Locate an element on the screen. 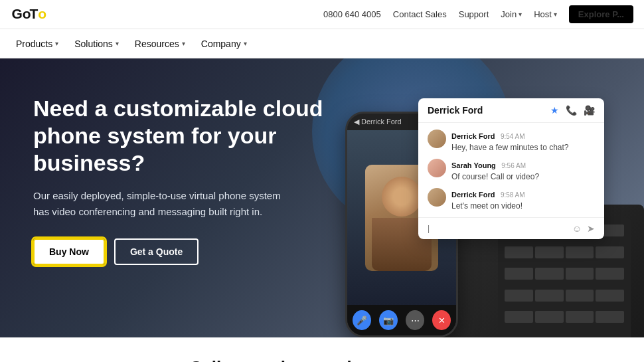  chat-input-area: ☺ ➤ is located at coordinates (511, 228).